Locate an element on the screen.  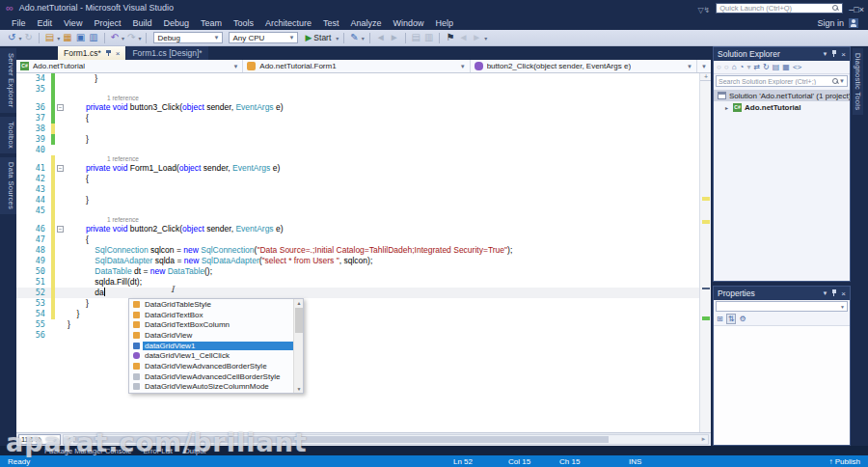
navigate-backward-icon: ↺ is located at coordinates (12, 38).